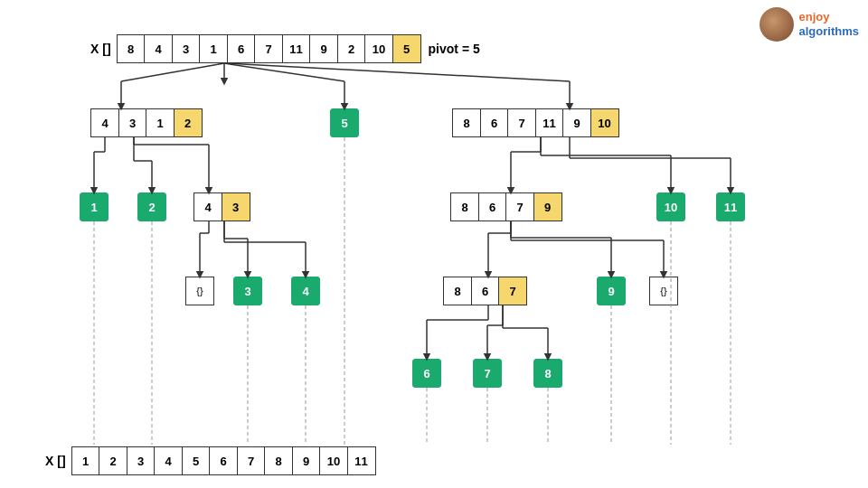 This screenshot has height=488, width=868. What do you see at coordinates (222, 207) in the screenshot?
I see `l3-43-array: 4 3` at bounding box center [222, 207].